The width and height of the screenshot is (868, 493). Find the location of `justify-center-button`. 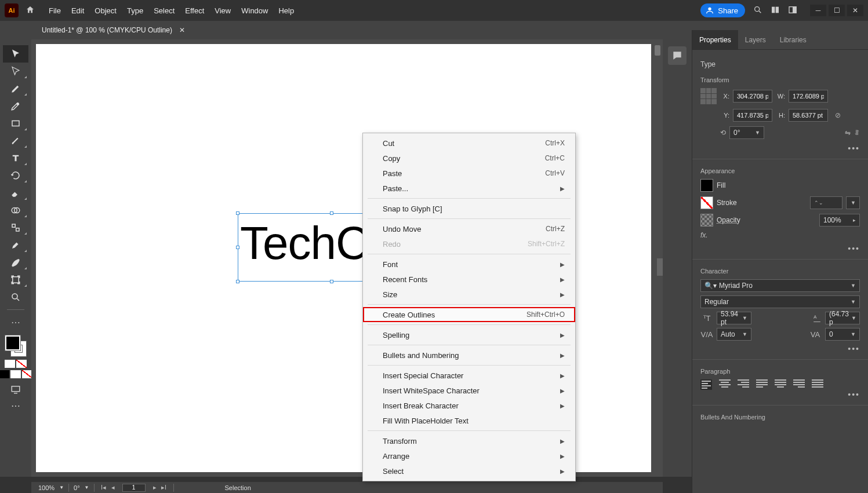

justify-center-button is located at coordinates (780, 385).